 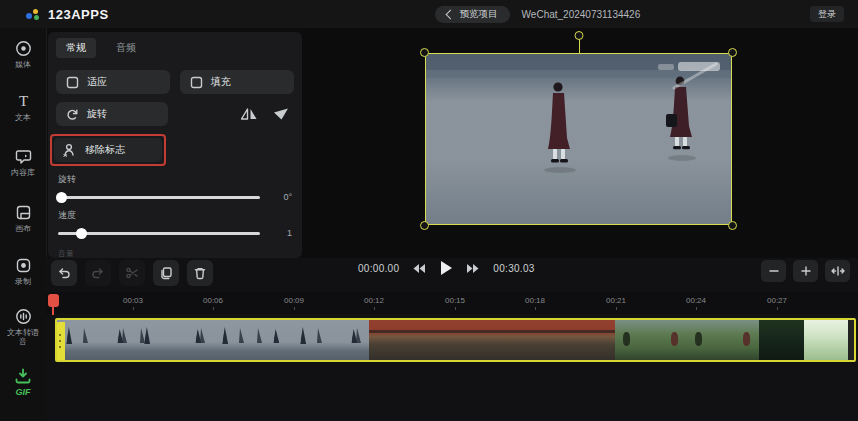 What do you see at coordinates (294, 300) in the screenshot?
I see `ruler-label: 00:09` at bounding box center [294, 300].